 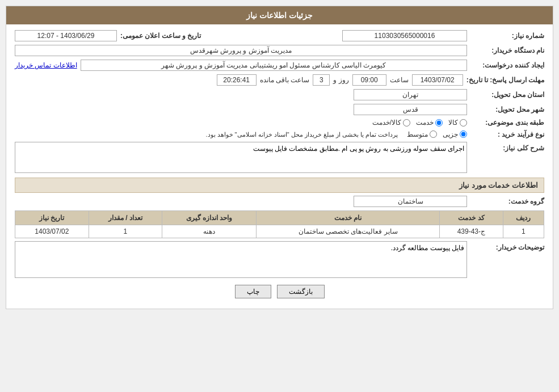 I want to click on page-title: جزئیات اطلاعات نیاز, so click(x=279, y=15).